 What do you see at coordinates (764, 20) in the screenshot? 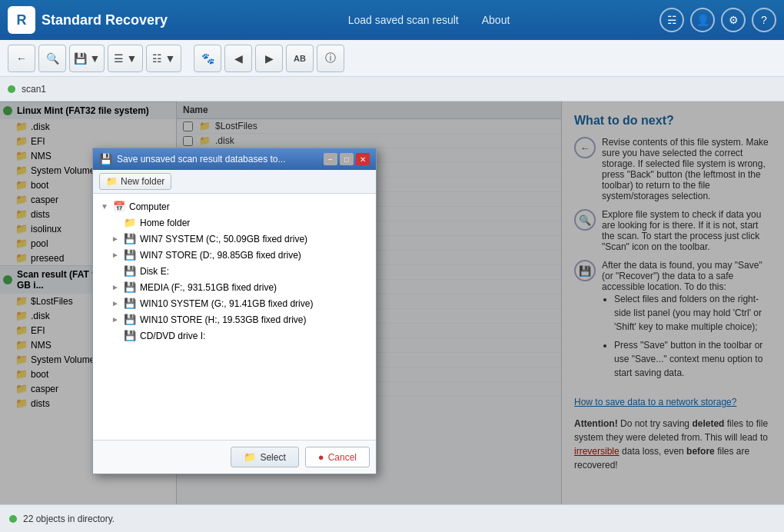
I see `help-icon-btn: ?` at bounding box center [764, 20].